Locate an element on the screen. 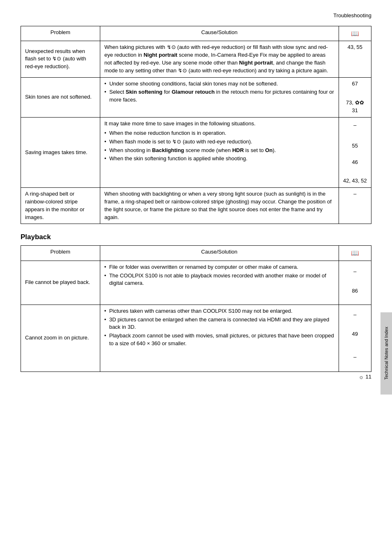 This screenshot has height=540, width=392. cause-cell: When shooting with backlighting or when … is located at coordinates (219, 206).